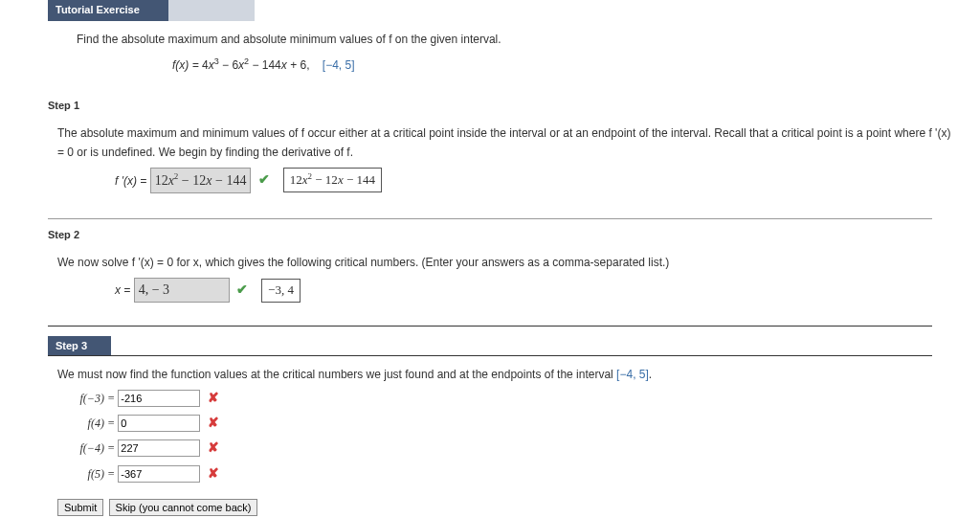 Image resolution: width=980 pixels, height=518 pixels. What do you see at coordinates (86, 398) in the screenshot?
I see `f-neg3-label: f(−3) =` at bounding box center [86, 398].